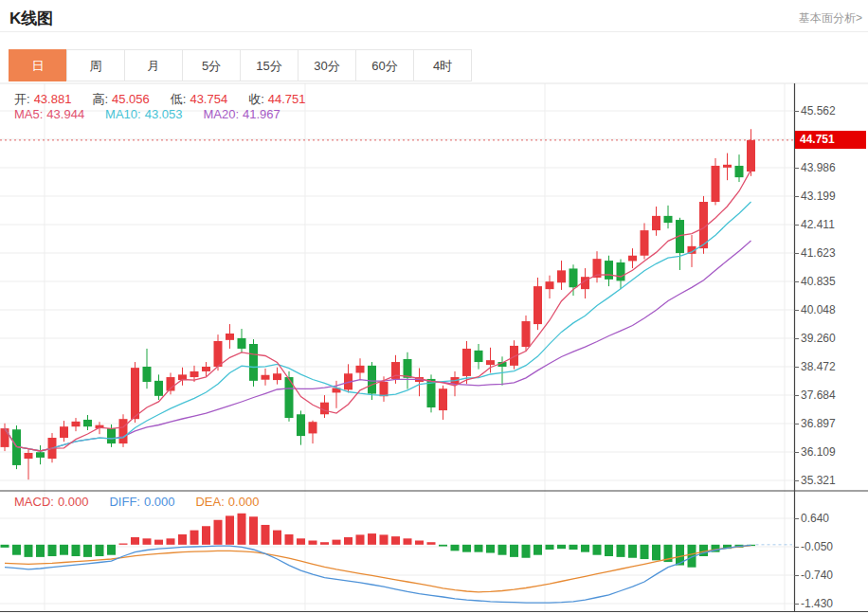 This screenshot has height=614, width=868. I want to click on price-axis-label-12: 35.321, so click(819, 480).